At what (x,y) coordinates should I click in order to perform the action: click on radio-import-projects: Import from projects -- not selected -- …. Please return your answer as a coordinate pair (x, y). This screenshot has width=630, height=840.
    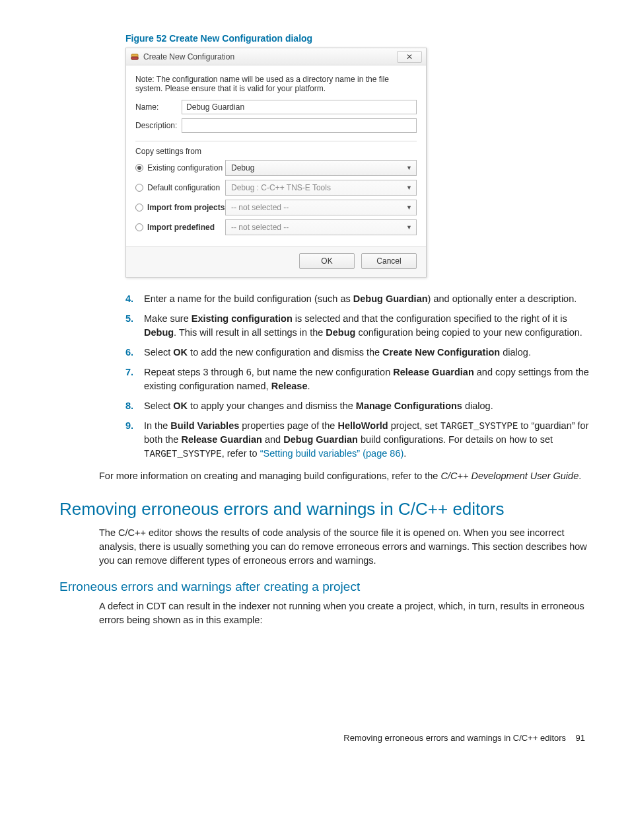
    Looking at the image, I should click on (276, 208).